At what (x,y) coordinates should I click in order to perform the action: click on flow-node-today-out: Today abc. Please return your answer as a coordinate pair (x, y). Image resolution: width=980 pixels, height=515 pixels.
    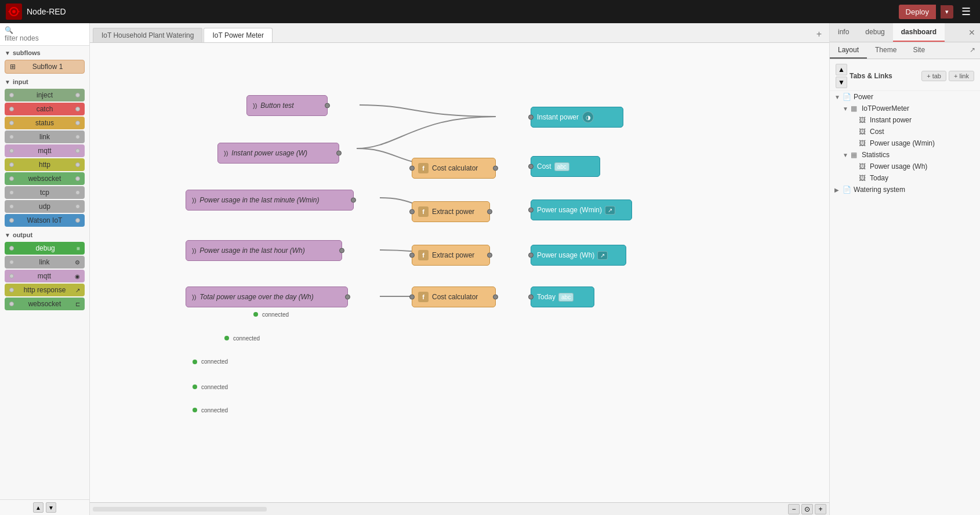
    Looking at the image, I should click on (562, 297).